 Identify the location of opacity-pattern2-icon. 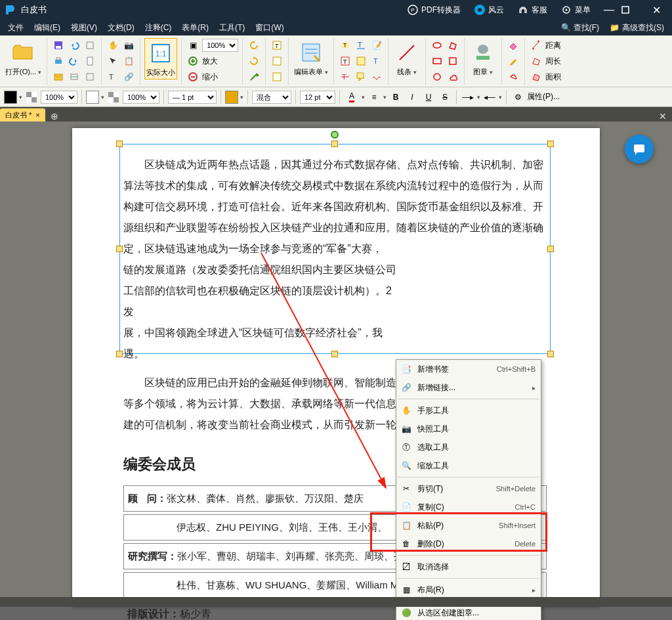
(114, 97).